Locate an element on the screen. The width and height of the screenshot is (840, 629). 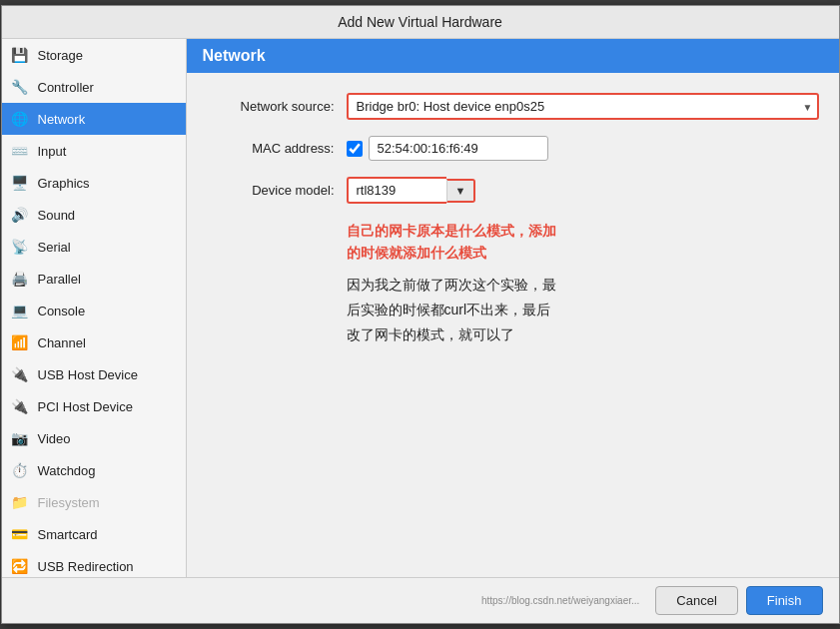
mac-address-row: MAC address: is located at coordinates (513, 148).